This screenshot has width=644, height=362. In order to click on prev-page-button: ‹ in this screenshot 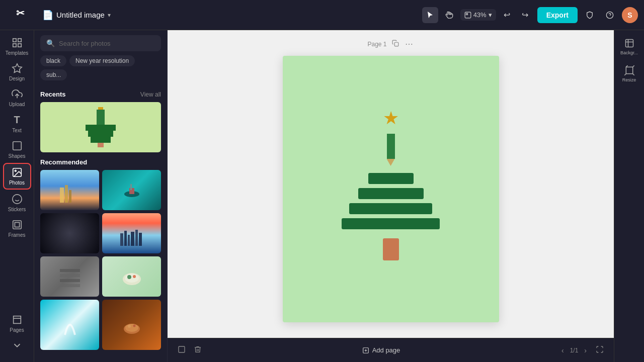, I will do `click(562, 350)`.